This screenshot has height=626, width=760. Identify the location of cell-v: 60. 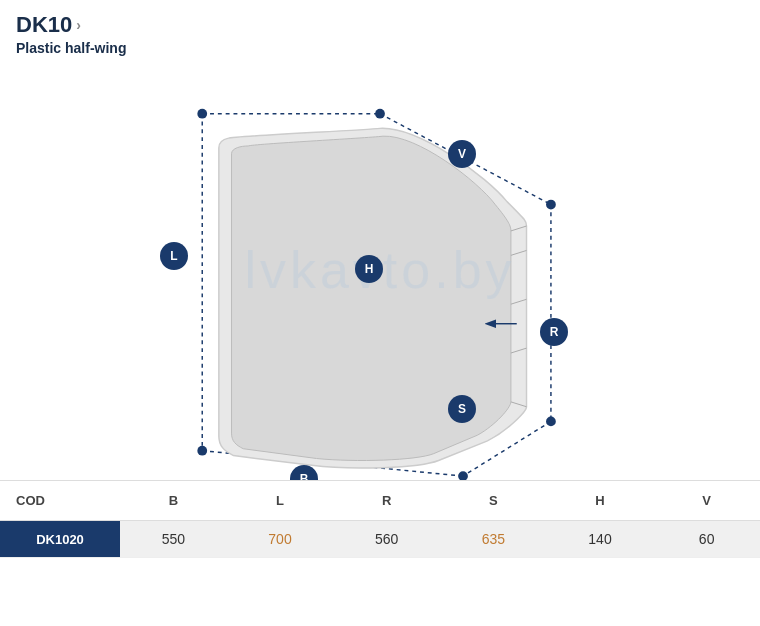
(706, 539).